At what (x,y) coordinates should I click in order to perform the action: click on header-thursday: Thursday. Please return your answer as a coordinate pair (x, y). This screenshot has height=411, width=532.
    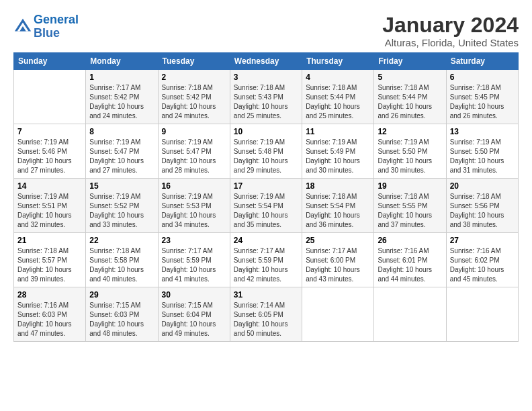
    Looking at the image, I should click on (339, 62).